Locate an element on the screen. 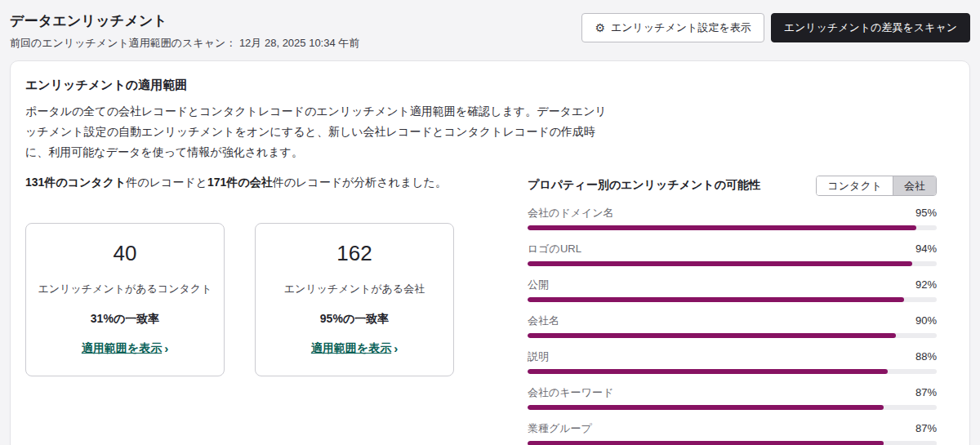 Image resolution: width=980 pixels, height=445 pixels. property-row: 会社のドメイン名 95% is located at coordinates (732, 218).